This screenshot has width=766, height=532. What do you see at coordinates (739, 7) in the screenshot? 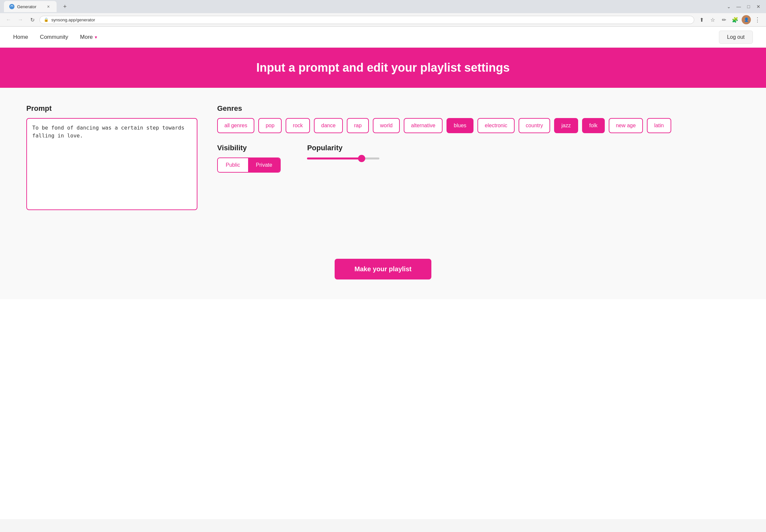
I see `window-minimize-button: —` at bounding box center [739, 7].